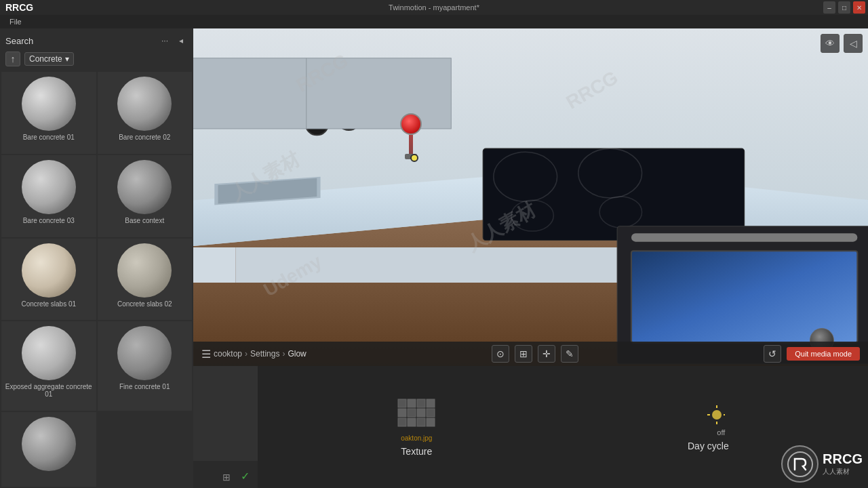 This screenshot has height=488, width=868. I want to click on material-item: Concrete slabs 01, so click(49, 279).